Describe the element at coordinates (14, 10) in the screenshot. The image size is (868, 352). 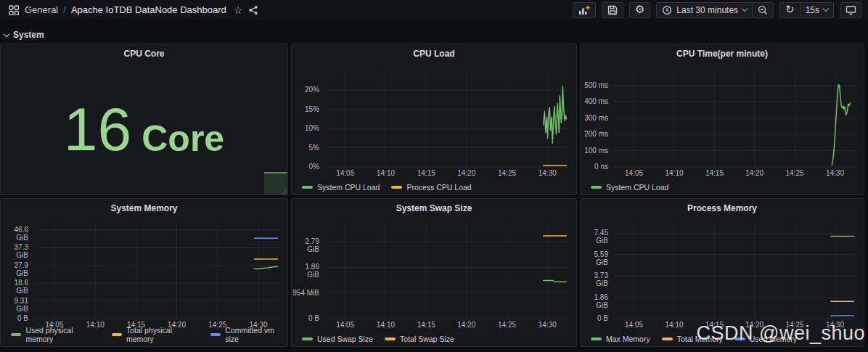
I see `dashboards-grid-icon` at that location.